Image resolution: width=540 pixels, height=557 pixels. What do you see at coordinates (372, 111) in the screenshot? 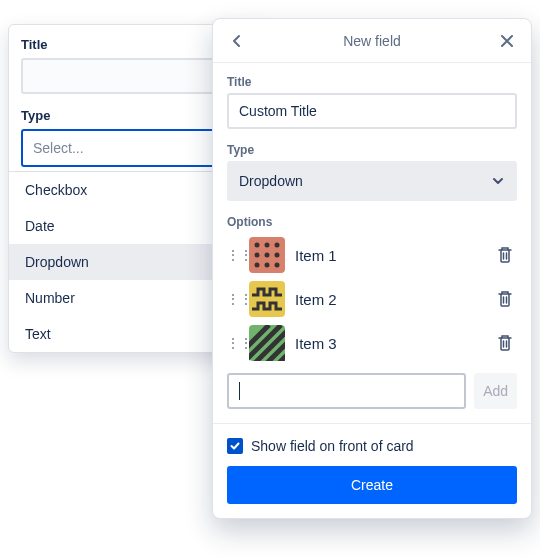
I see `title-input` at bounding box center [372, 111].